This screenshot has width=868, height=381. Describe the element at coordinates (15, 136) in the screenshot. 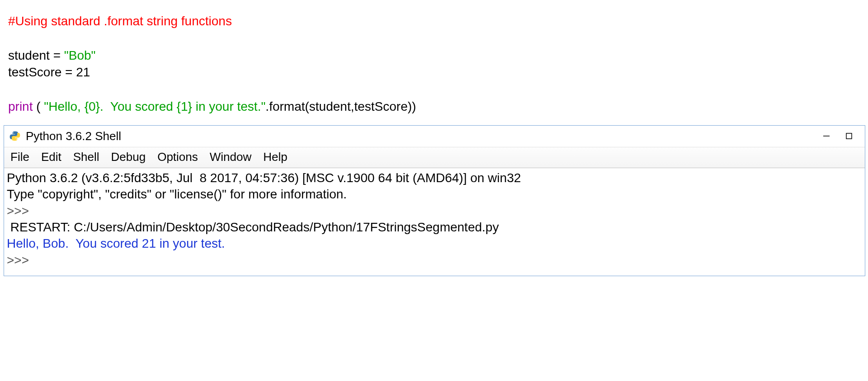

I see `python-icon` at that location.